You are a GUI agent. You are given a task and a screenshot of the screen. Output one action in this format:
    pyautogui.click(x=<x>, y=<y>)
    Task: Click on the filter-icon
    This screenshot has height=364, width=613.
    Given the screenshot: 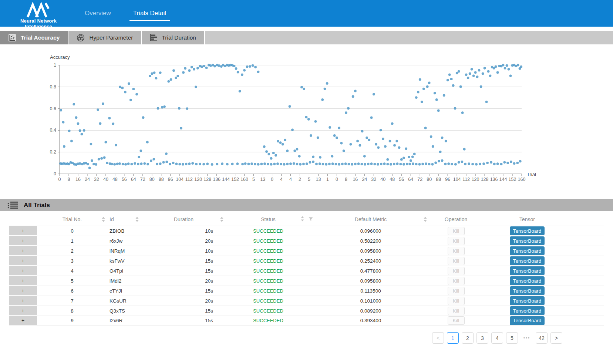 What is the action you would take?
    pyautogui.click(x=311, y=219)
    